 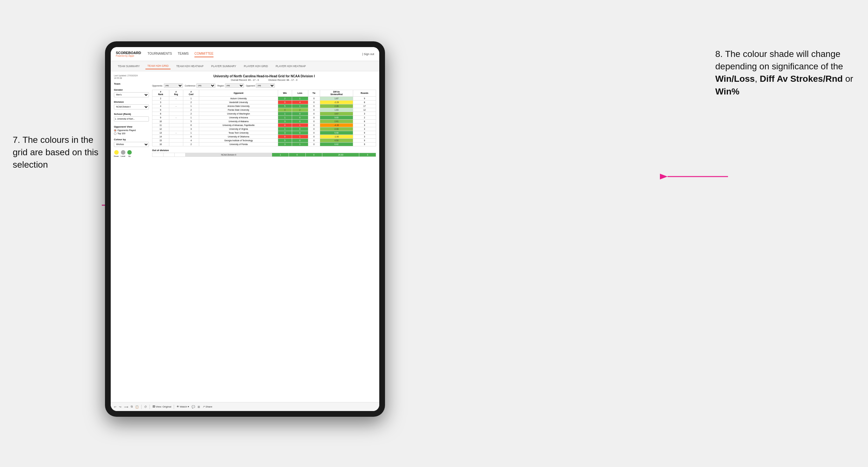 What do you see at coordinates (191, 140) in the screenshot?
I see `cell-conf: 4` at bounding box center [191, 140].